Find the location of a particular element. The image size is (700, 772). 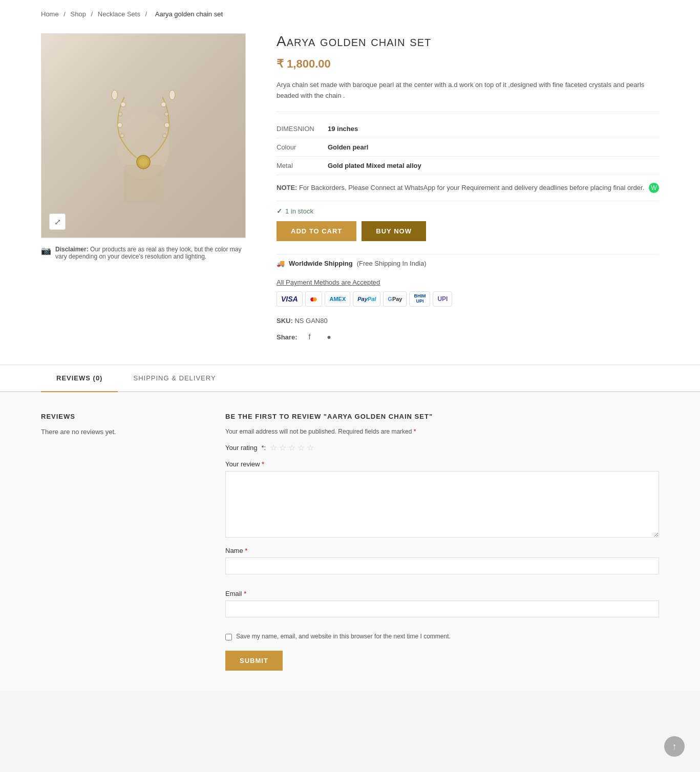

visa-icon: VISA is located at coordinates (290, 299).